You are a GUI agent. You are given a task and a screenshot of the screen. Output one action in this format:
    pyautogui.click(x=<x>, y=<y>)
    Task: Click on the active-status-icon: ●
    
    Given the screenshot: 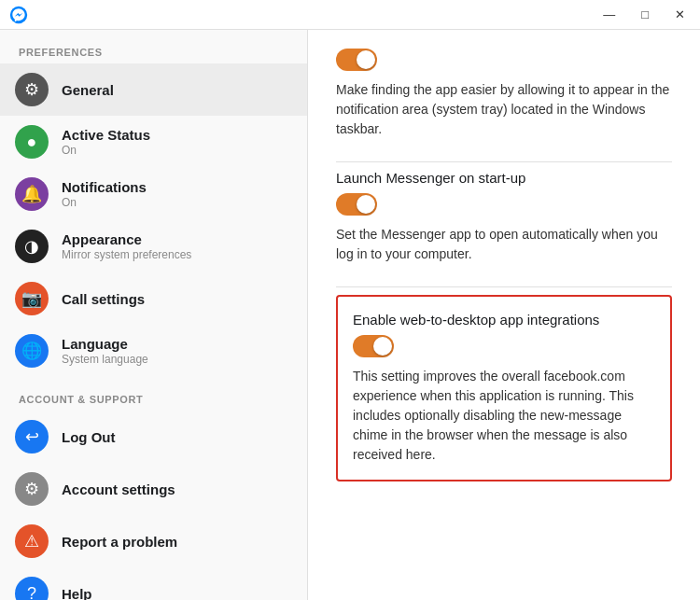 What is the action you would take?
    pyautogui.click(x=32, y=142)
    